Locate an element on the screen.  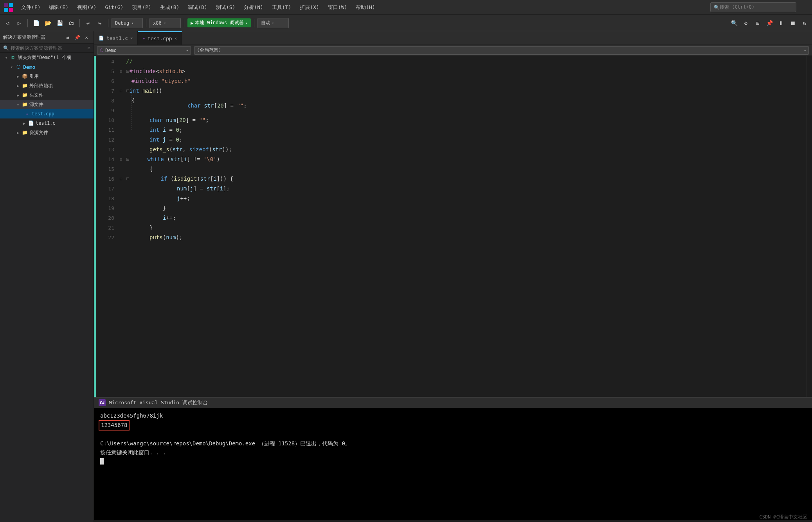
c-file-icon: 📄 is located at coordinates (31, 123).